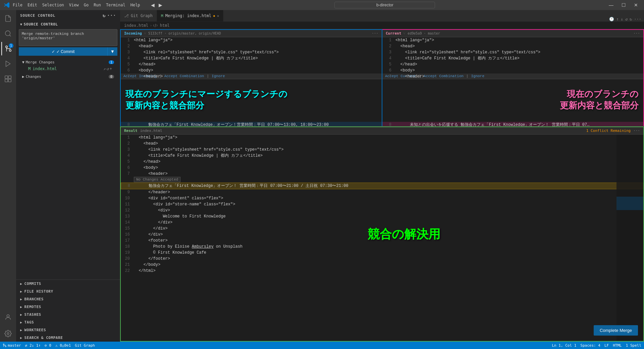  I want to click on code-line: 5 </head>, so click(382, 162).